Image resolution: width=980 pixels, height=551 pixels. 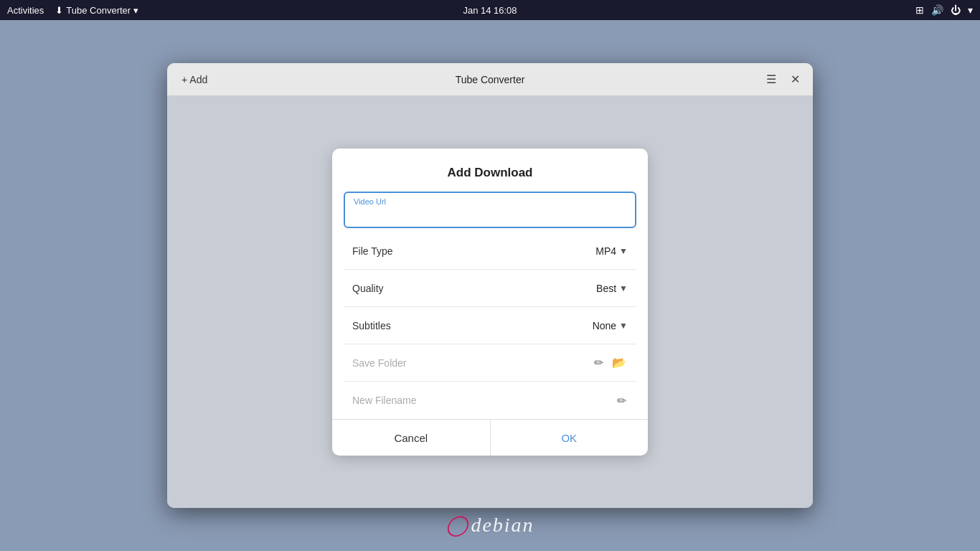 I want to click on edit-filename-button: ✏, so click(x=621, y=400).